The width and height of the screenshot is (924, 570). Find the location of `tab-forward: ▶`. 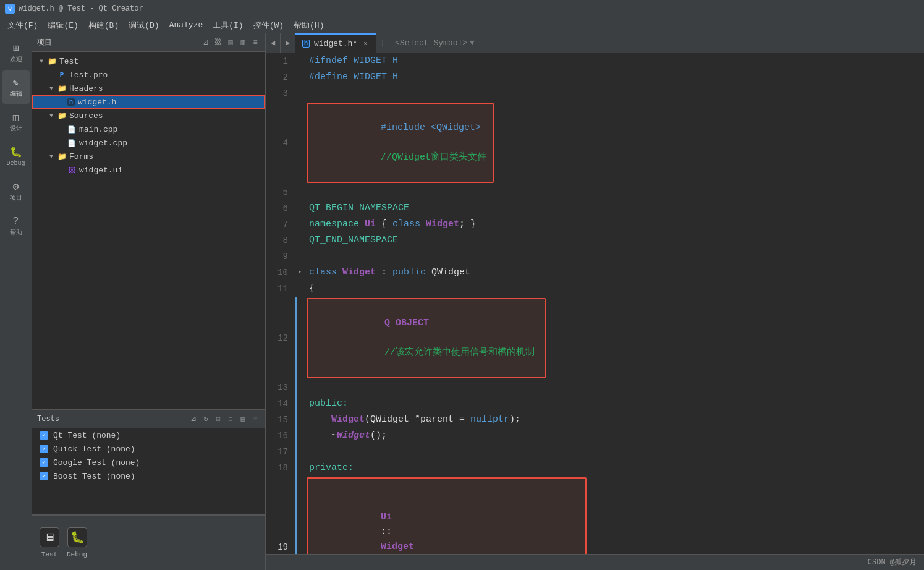

tab-forward: ▶ is located at coordinates (288, 43).